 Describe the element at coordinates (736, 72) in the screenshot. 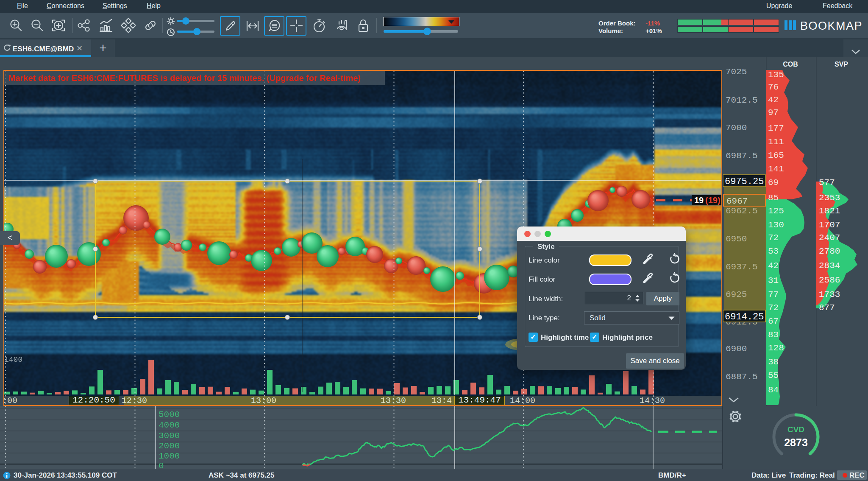

I see `svg-text: 7025` at that location.